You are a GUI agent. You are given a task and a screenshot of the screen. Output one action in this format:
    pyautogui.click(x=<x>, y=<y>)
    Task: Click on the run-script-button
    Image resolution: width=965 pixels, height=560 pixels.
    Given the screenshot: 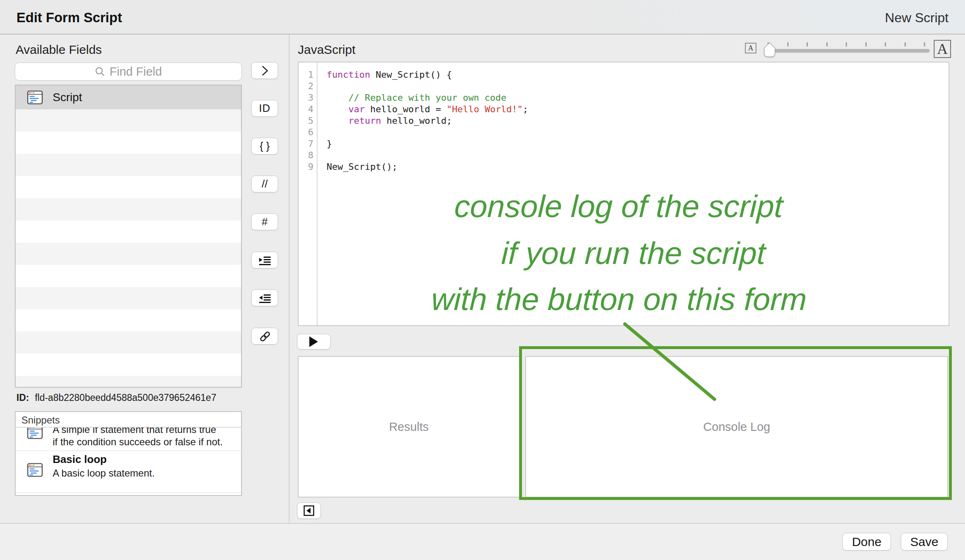 What is the action you would take?
    pyautogui.click(x=314, y=342)
    